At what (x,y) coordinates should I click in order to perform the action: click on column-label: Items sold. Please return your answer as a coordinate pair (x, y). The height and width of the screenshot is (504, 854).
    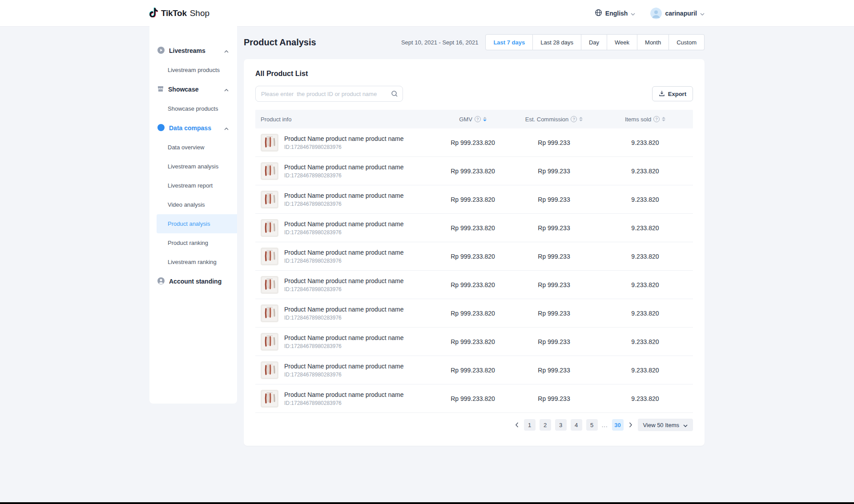
    Looking at the image, I should click on (638, 119).